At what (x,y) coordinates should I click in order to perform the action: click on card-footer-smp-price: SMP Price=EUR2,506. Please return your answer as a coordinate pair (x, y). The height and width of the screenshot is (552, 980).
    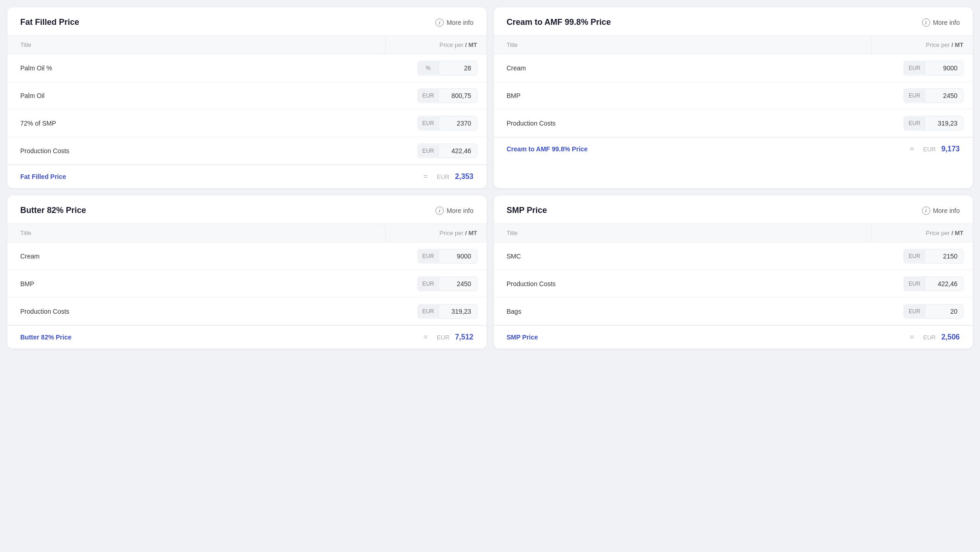
    Looking at the image, I should click on (734, 337).